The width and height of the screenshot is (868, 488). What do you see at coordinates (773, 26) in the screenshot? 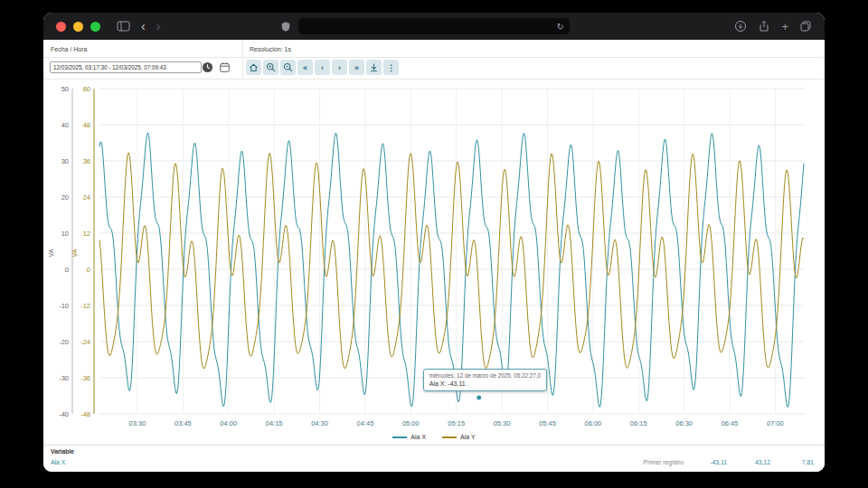
I see `titlebar-right-icons: +` at bounding box center [773, 26].